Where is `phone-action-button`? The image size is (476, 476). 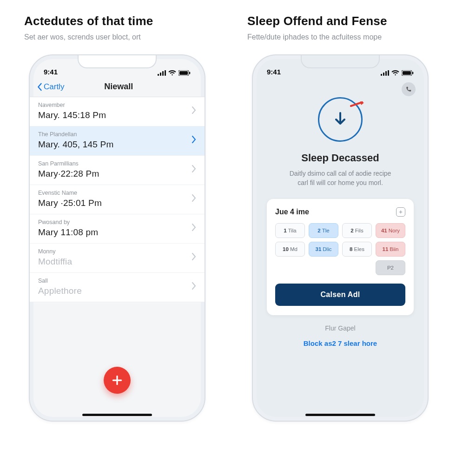
phone-action-button is located at coordinates (409, 89).